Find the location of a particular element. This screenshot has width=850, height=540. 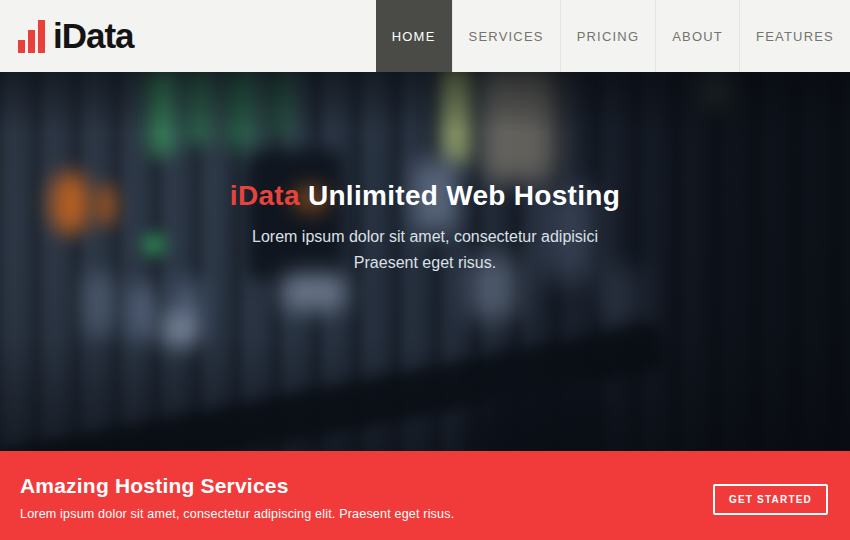

get-started-button: GET STARTED is located at coordinates (770, 500).